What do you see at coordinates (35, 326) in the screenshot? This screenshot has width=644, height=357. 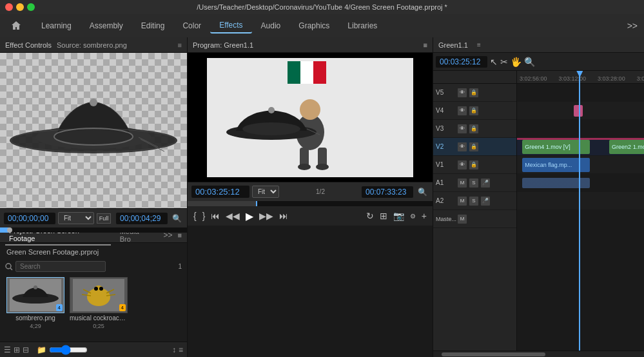 I see `sombrero-duration: 4;29` at bounding box center [35, 326].